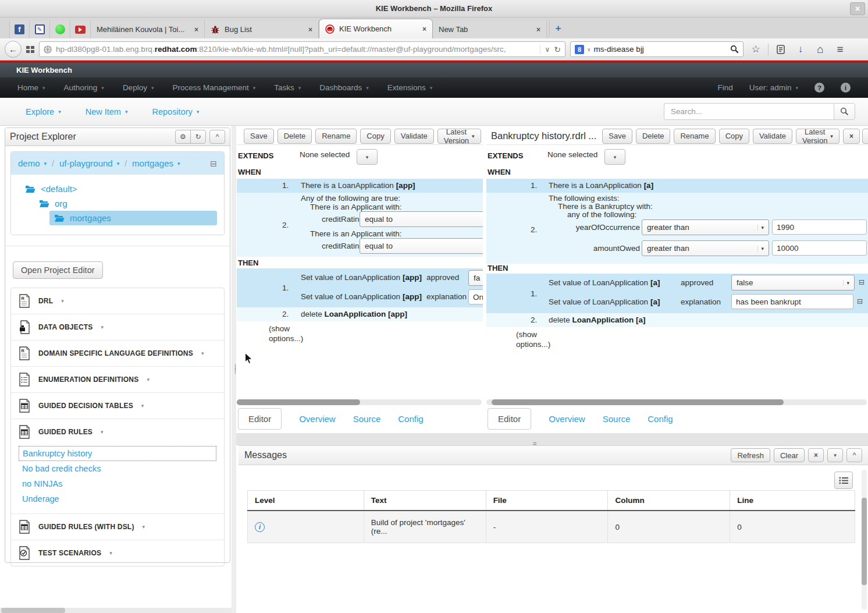  What do you see at coordinates (214, 87) in the screenshot?
I see `menu-process-management: Process Management▾` at bounding box center [214, 87].